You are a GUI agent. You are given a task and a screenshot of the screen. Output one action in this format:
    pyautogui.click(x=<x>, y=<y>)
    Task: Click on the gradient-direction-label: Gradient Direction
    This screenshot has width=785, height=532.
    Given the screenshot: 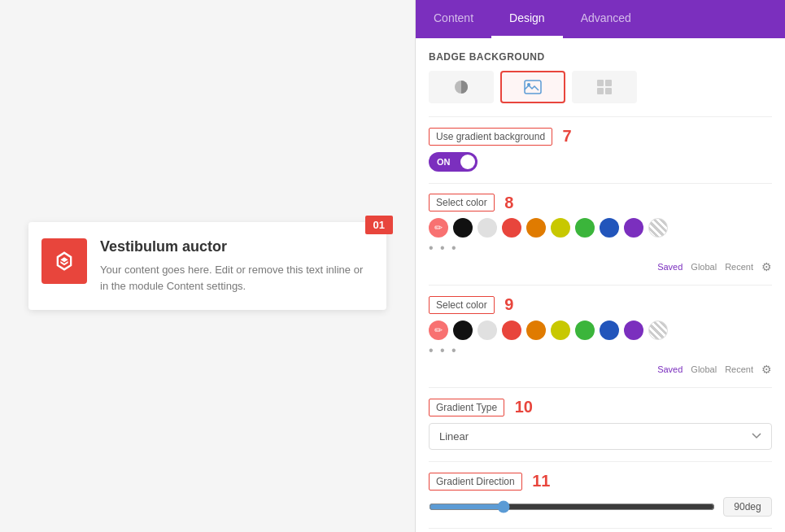 What is the action you would take?
    pyautogui.click(x=475, y=482)
    